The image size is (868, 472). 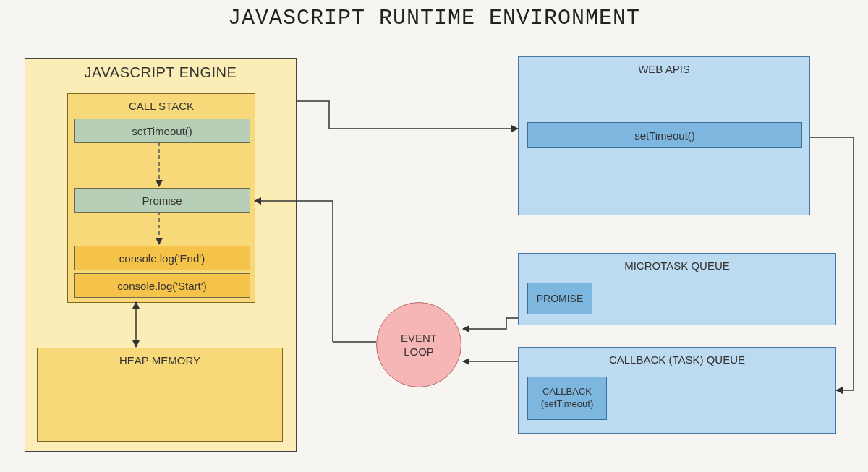 What do you see at coordinates (664, 66) in the screenshot?
I see `web-apis-title: WEB APIS` at bounding box center [664, 66].